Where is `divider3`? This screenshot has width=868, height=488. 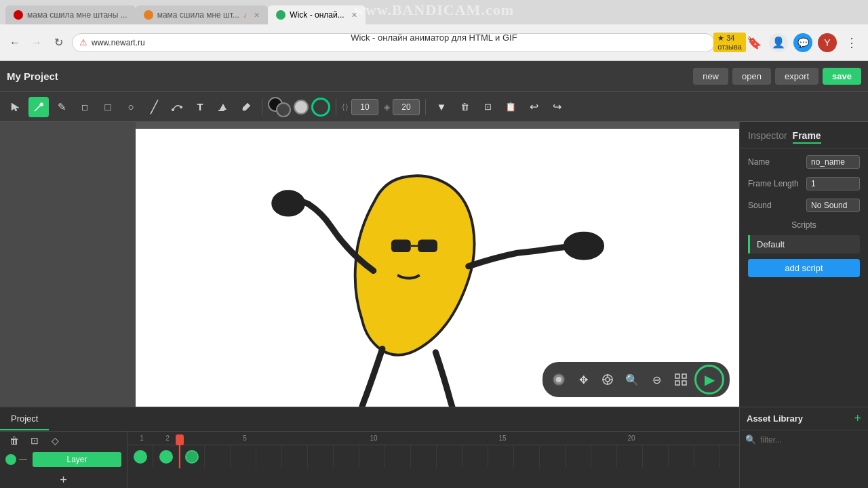 divider3 is located at coordinates (426, 107).